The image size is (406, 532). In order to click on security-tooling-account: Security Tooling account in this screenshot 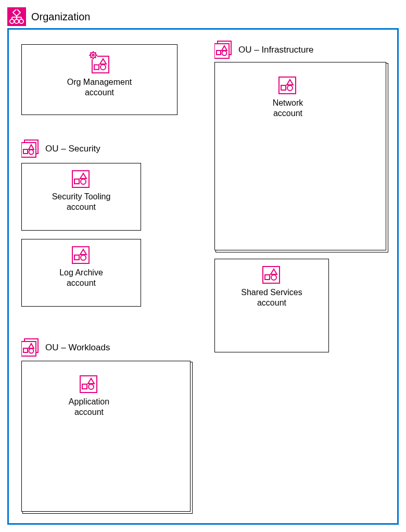, I will do `click(81, 197)`.